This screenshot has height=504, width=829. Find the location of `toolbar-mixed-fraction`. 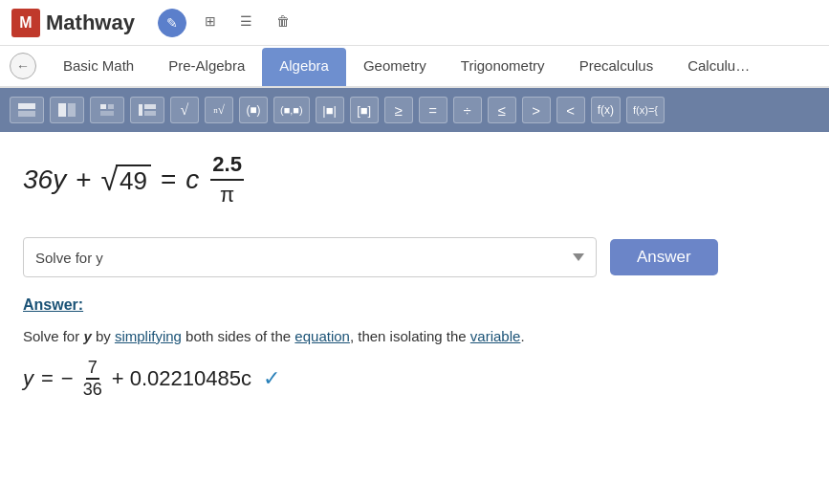

toolbar-mixed-fraction is located at coordinates (147, 110).